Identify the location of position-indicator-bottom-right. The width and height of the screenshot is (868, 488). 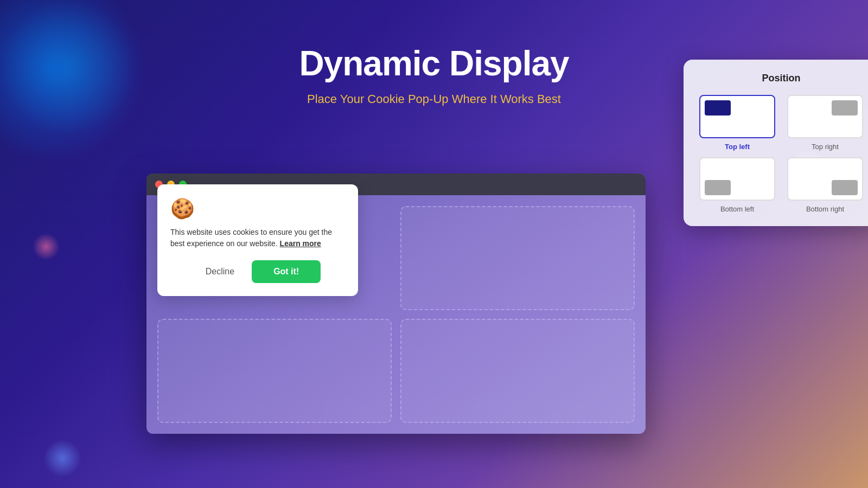
(845, 188).